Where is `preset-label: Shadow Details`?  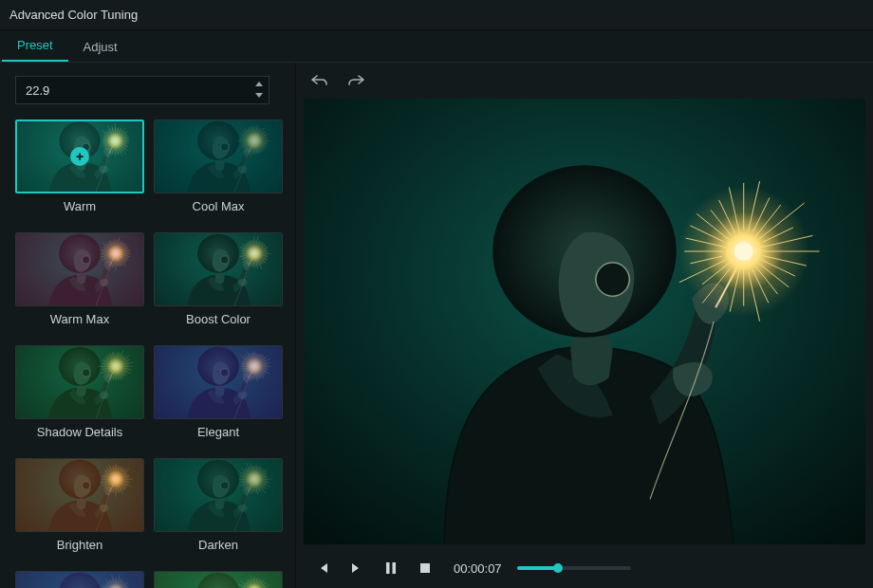 preset-label: Shadow Details is located at coordinates (80, 432).